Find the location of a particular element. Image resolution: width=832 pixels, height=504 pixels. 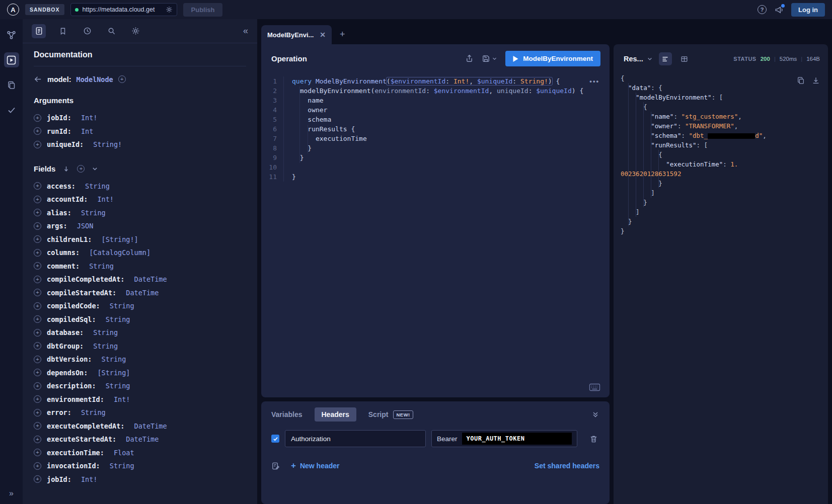

keyboard-shortcuts-icon is located at coordinates (595, 387).